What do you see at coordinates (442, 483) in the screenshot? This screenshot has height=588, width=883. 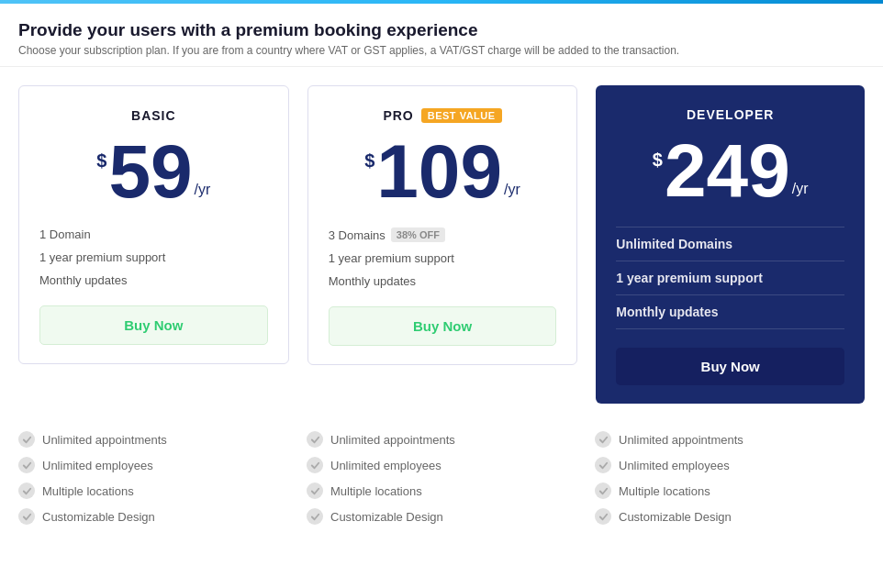 I see `common-features-col-1: Unlimited appointments Unlimited employe…` at bounding box center [442, 483].